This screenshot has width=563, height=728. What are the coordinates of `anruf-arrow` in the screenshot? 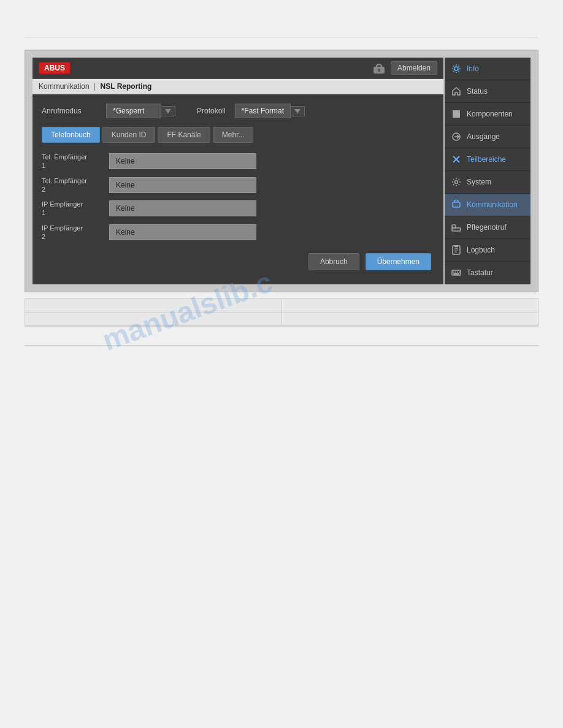 It's located at (168, 112).